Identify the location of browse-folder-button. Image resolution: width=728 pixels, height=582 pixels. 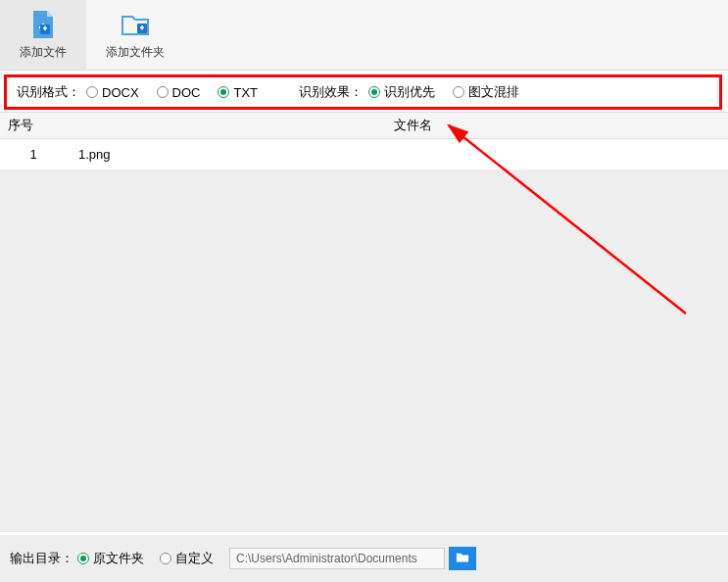
(462, 558).